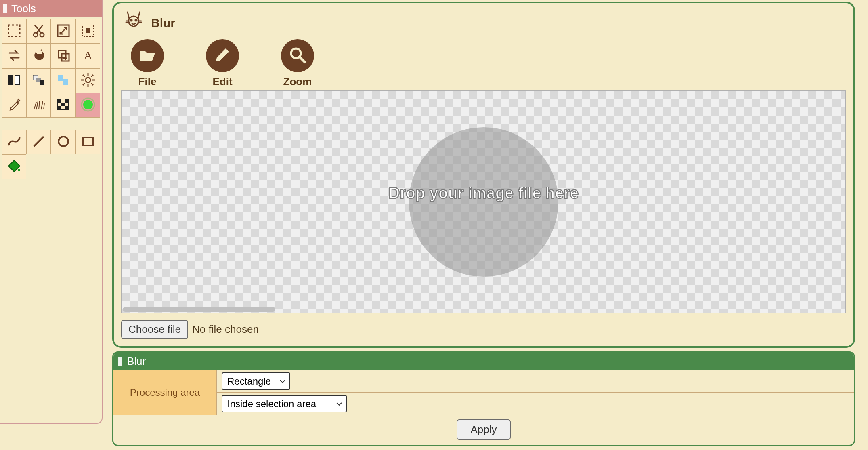 Image resolution: width=868 pixels, height=450 pixels. What do you see at coordinates (14, 32) in the screenshot?
I see `select-rect-icon` at bounding box center [14, 32].